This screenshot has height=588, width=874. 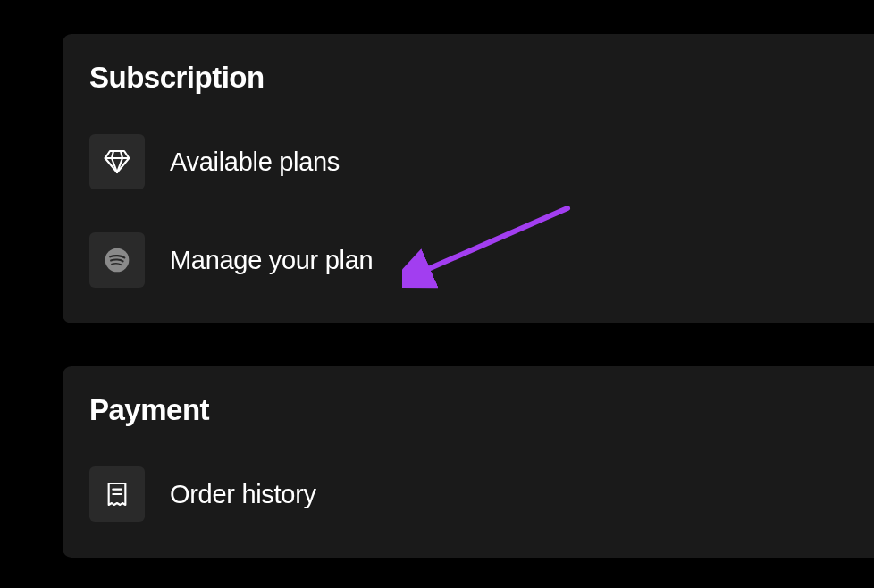 What do you see at coordinates (243, 495) in the screenshot?
I see `order-history-label: Order history` at bounding box center [243, 495].